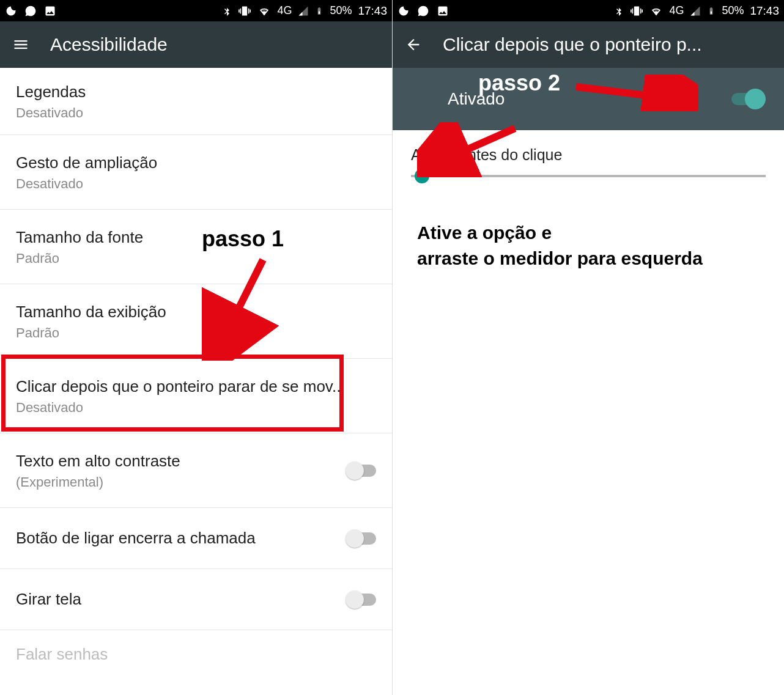 The width and height of the screenshot is (784, 695). I want to click on status-panel: Ativado, so click(588, 99).